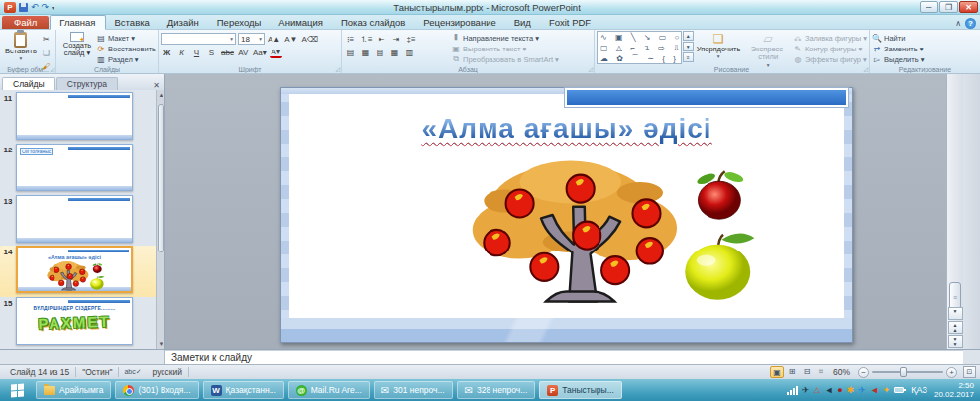 The width and height of the screenshot is (980, 401). Describe the element at coordinates (381, 52) in the screenshot. I see `align-right-button: ▤` at that location.